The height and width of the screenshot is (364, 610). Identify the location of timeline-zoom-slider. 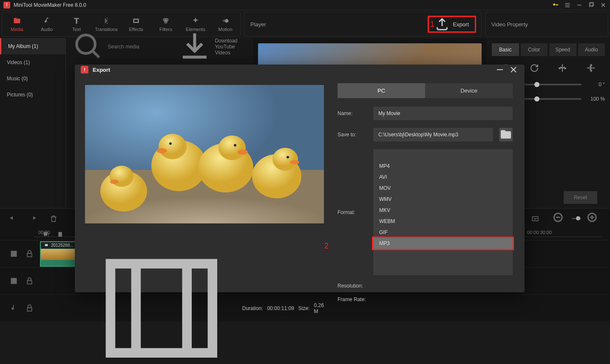
(576, 218).